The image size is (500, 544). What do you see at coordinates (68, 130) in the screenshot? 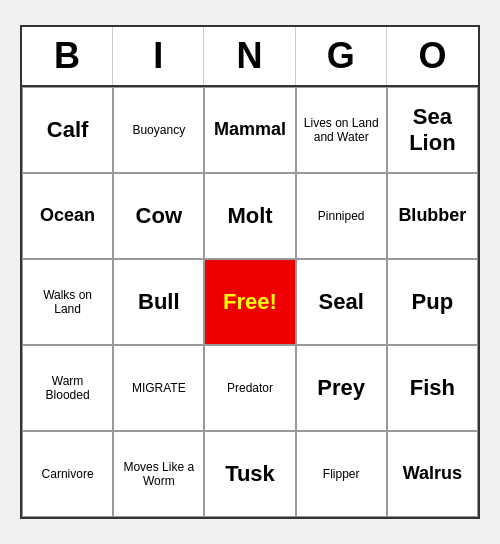
I see `cell-r0-c0: Calf` at bounding box center [68, 130].